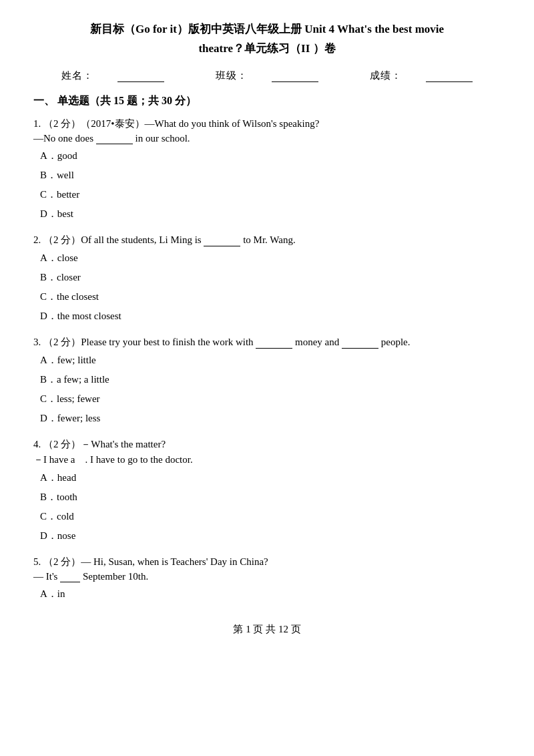 The height and width of the screenshot is (756, 534). I want to click on q4-score: （2 分）, so click(62, 444).